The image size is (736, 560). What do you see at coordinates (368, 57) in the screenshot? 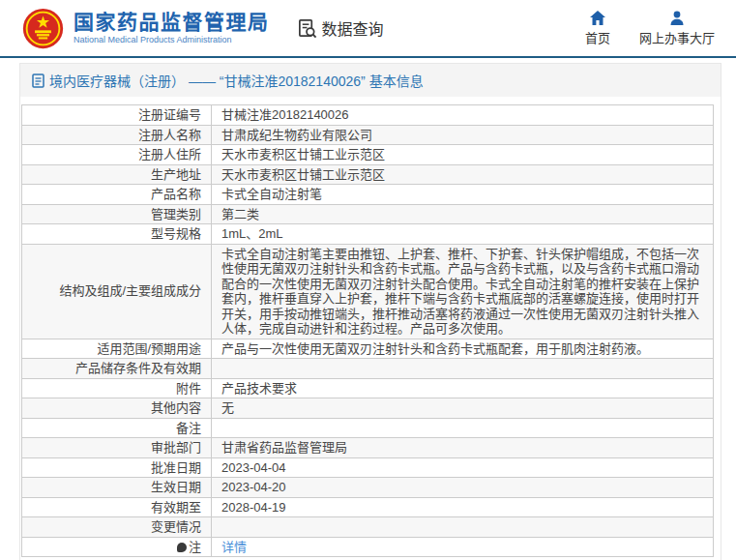
I see `header-divider` at bounding box center [368, 57].